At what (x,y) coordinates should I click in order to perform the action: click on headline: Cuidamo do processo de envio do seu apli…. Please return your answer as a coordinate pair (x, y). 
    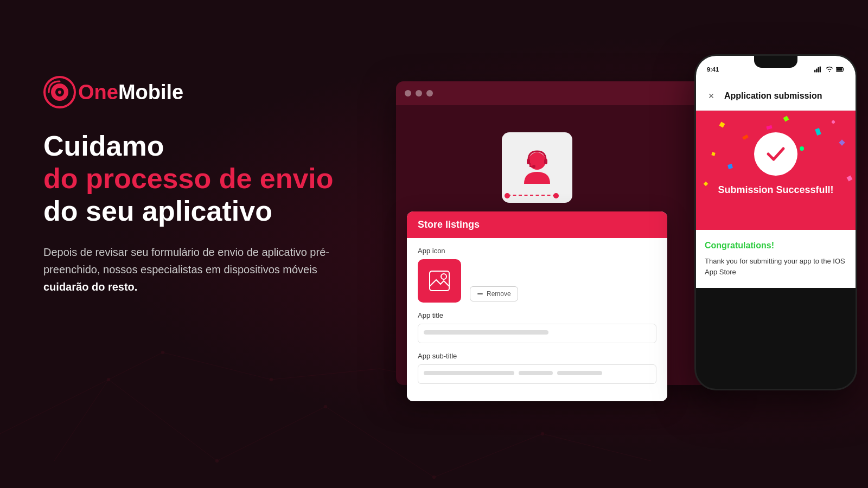
    Looking at the image, I should click on (212, 179).